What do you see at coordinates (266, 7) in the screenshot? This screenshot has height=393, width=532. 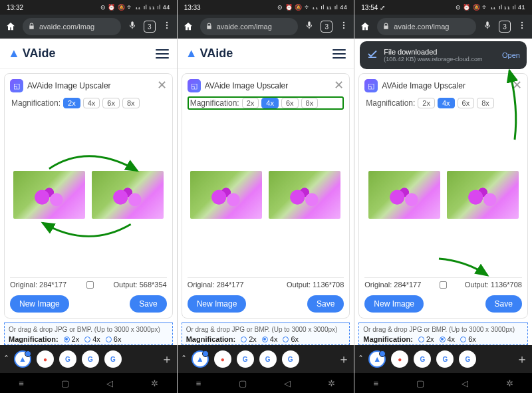 I see `status-bar: 13:33 ⊙ ⏰ 🔕 ᯤ ₁₁ ıl ₁₁ ıl 44` at bounding box center [266, 7].